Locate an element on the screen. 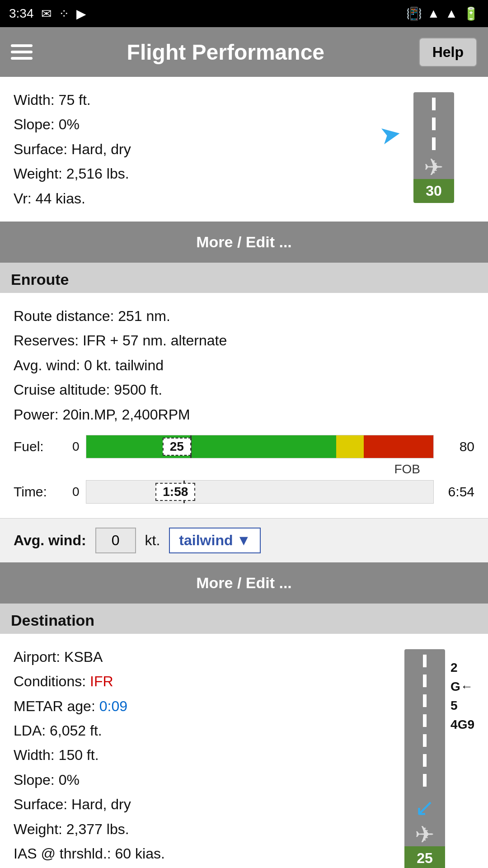 The height and width of the screenshot is (868, 488). wind-direction-select: tailwind ▼ is located at coordinates (215, 541).